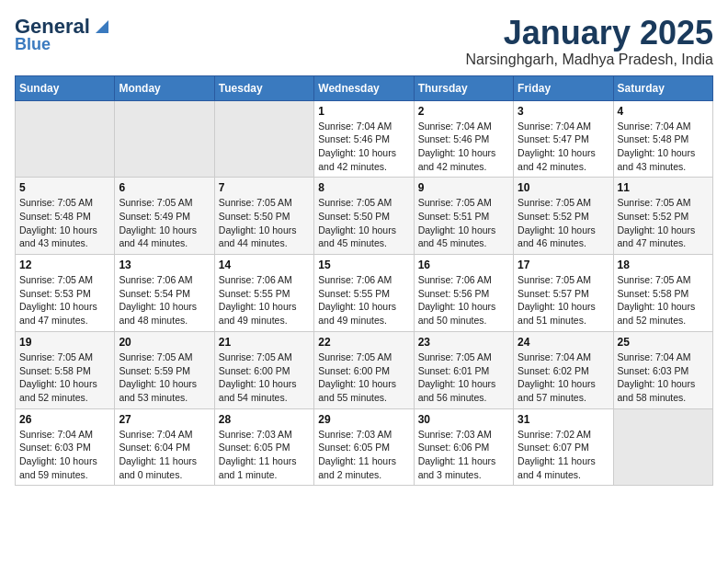  What do you see at coordinates (153, 243) in the screenshot?
I see `day-info-line: and 44 minutes.` at bounding box center [153, 243].